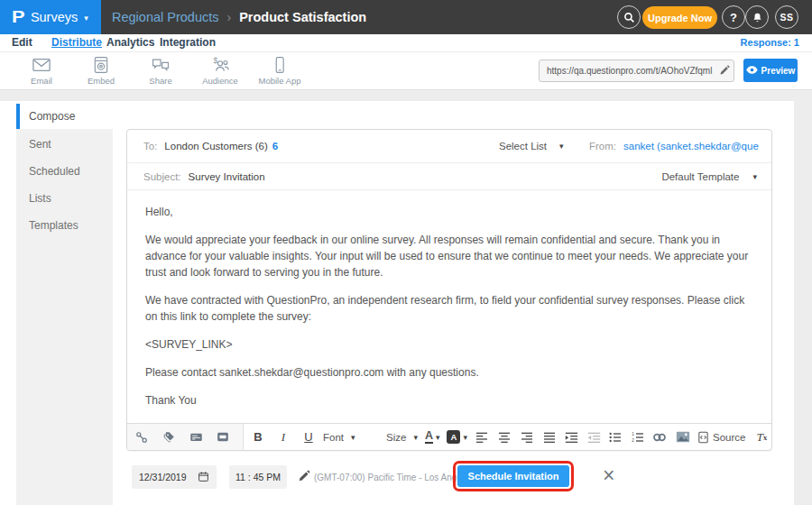 This screenshot has width=812, height=505. What do you see at coordinates (309, 437) in the screenshot?
I see `underline-button: U` at bounding box center [309, 437].